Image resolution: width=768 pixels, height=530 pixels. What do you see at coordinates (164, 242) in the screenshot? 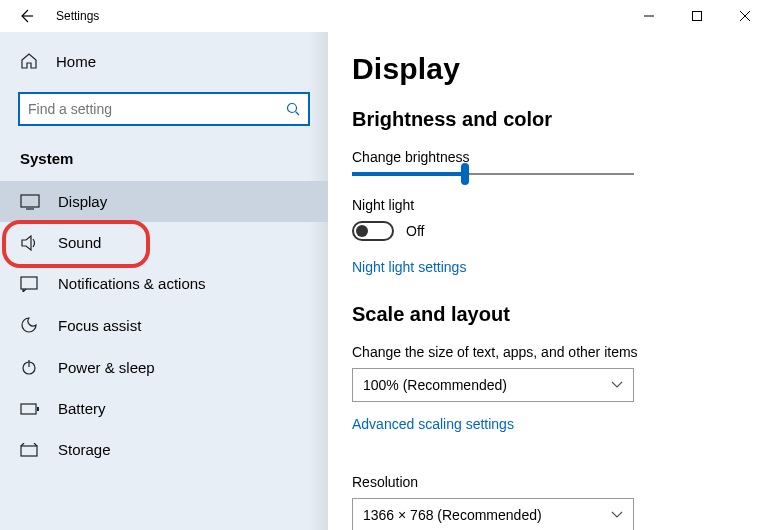
I see `sidebar-item-sound: Sound` at bounding box center [164, 242].